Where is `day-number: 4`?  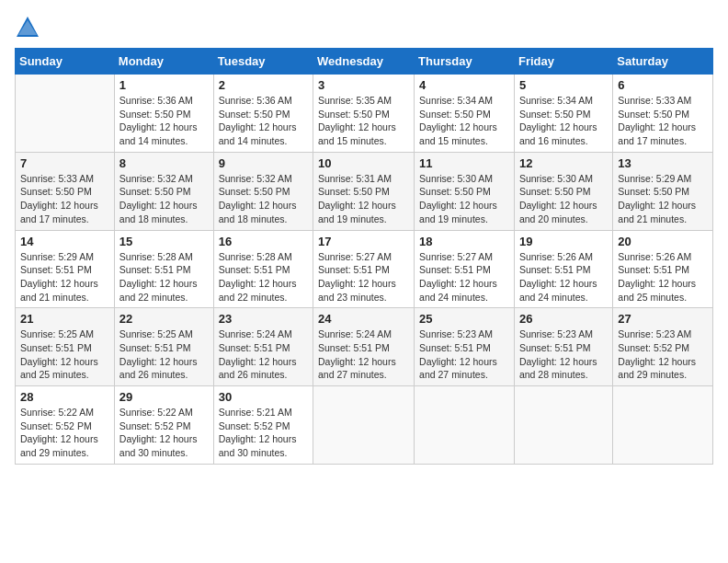
day-number: 4 is located at coordinates (464, 85).